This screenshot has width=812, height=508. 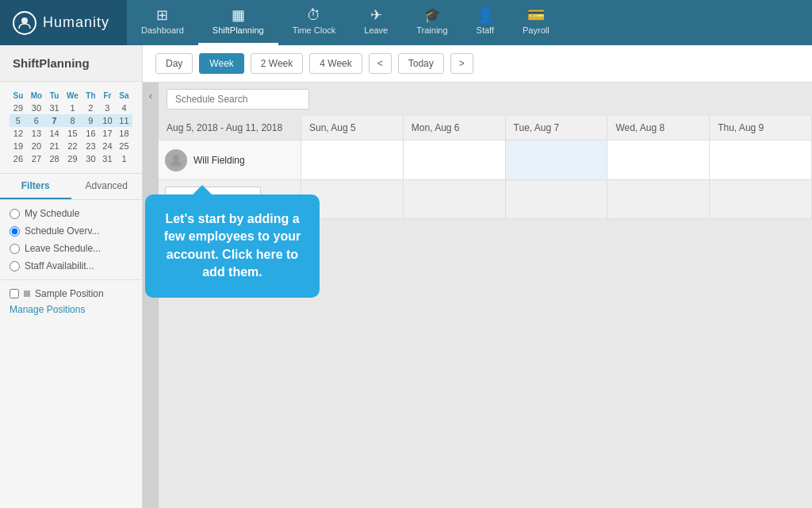 I want to click on cal-day-3-22: 22, so click(x=73, y=146).